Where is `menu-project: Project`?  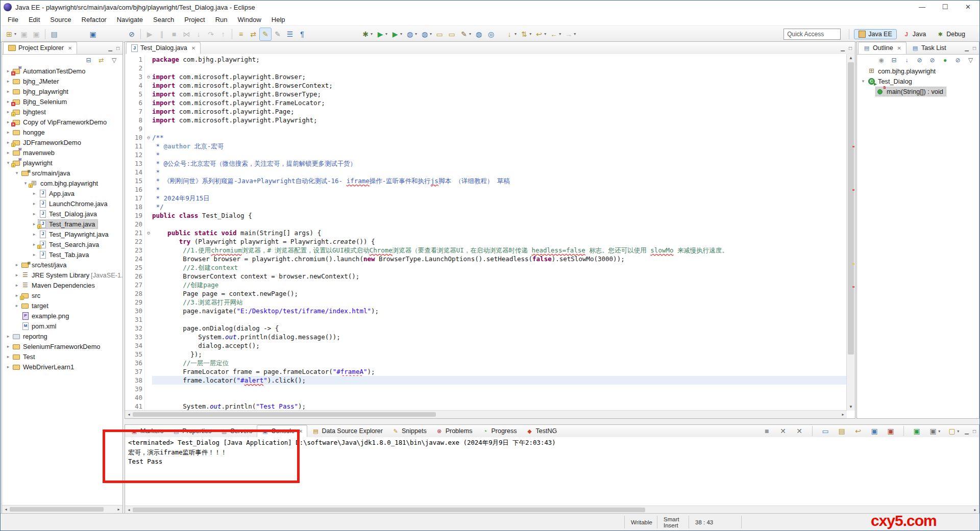
menu-project: Project is located at coordinates (194, 19).